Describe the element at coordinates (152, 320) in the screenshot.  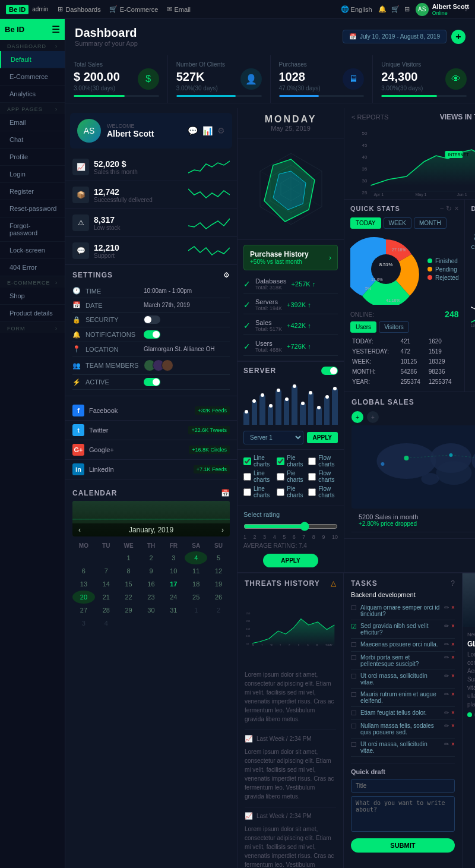
I see `security-toggle` at that location.